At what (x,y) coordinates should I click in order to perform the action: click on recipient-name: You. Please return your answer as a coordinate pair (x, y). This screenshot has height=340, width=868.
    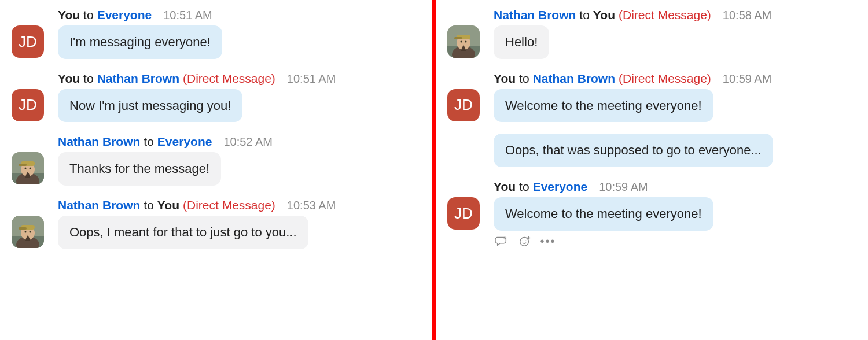
    Looking at the image, I should click on (168, 205).